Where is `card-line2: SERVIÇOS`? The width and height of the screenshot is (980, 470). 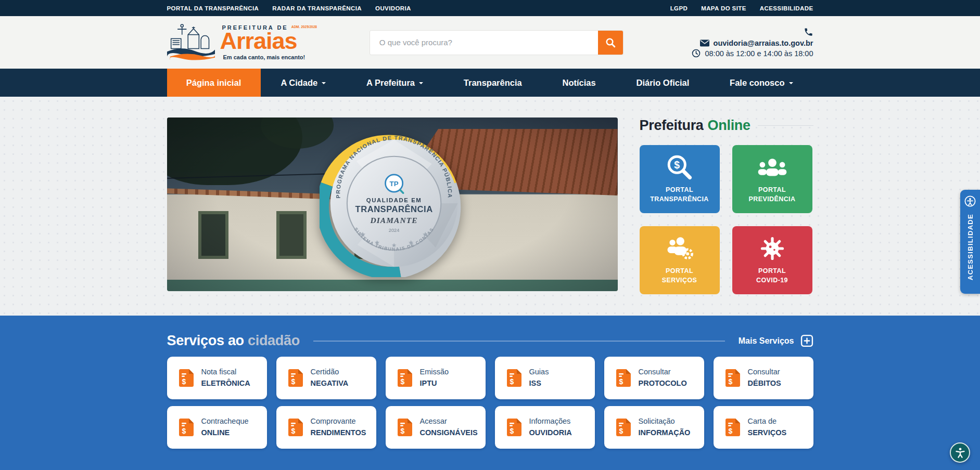 card-line2: SERVIÇOS is located at coordinates (767, 433).